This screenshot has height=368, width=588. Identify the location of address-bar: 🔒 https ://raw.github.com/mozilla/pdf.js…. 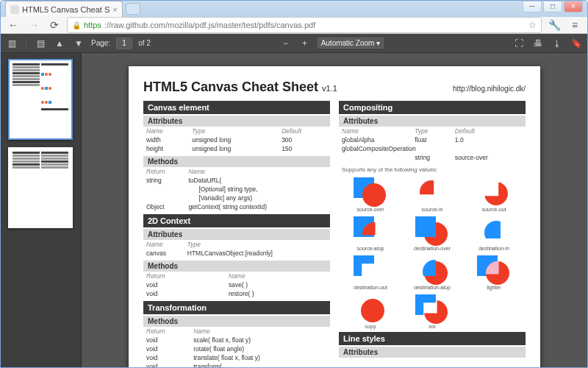
(304, 25).